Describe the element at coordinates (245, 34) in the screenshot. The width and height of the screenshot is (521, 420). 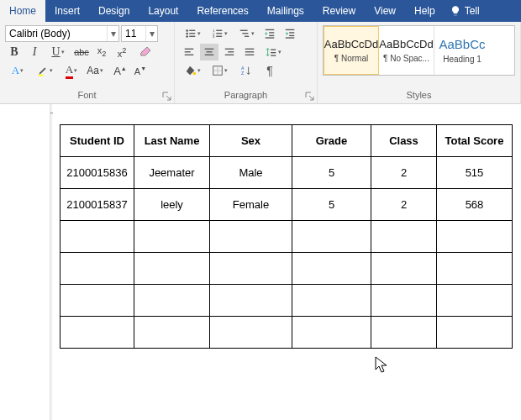
I see `multilevel-icon` at that location.